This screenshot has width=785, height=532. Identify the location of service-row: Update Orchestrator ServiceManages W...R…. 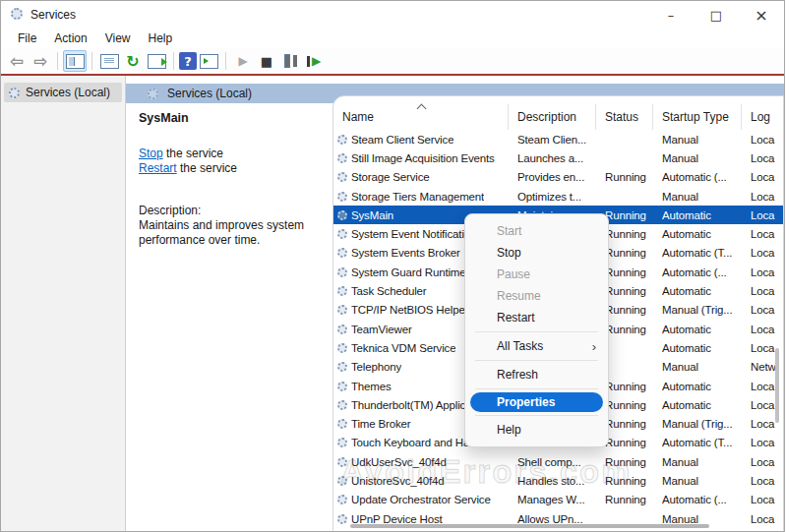
(559, 500).